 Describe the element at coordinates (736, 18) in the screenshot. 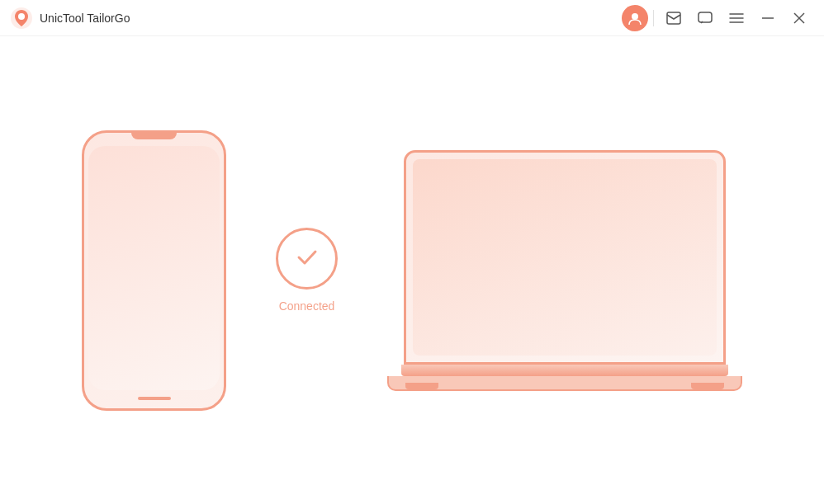

I see `menu-icon` at that location.